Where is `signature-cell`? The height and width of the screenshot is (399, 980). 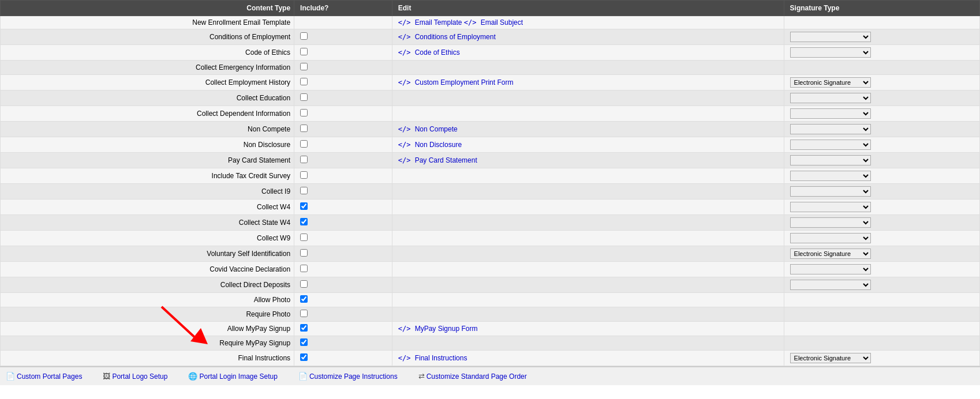
signature-cell is located at coordinates (882, 68).